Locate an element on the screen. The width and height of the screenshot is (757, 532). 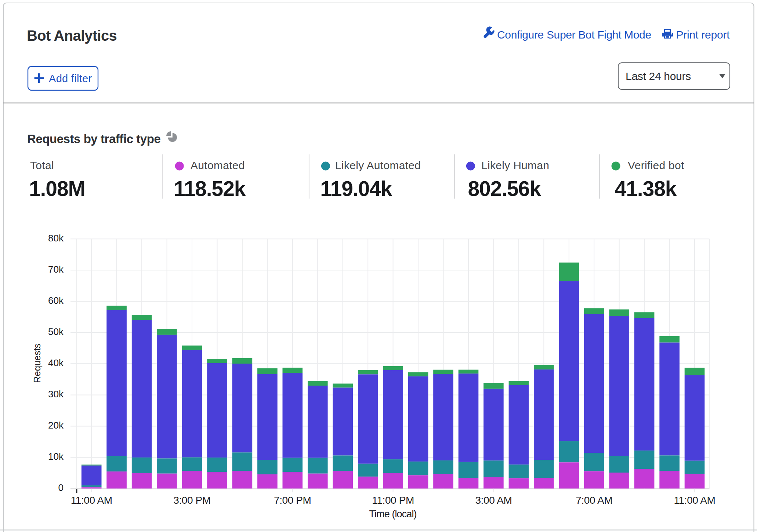
svg-text: Automated is located at coordinates (218, 165).